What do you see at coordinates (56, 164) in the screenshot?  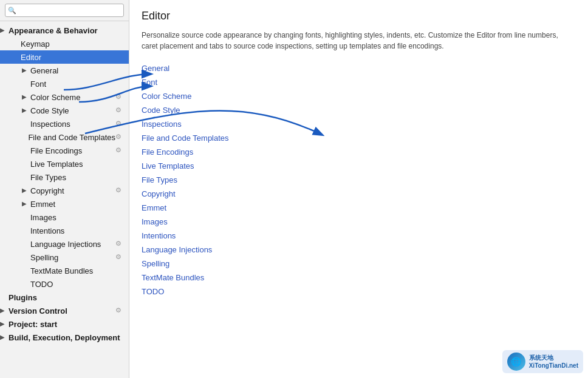 I see `sidebar-item-label: Live Templates` at bounding box center [56, 164].